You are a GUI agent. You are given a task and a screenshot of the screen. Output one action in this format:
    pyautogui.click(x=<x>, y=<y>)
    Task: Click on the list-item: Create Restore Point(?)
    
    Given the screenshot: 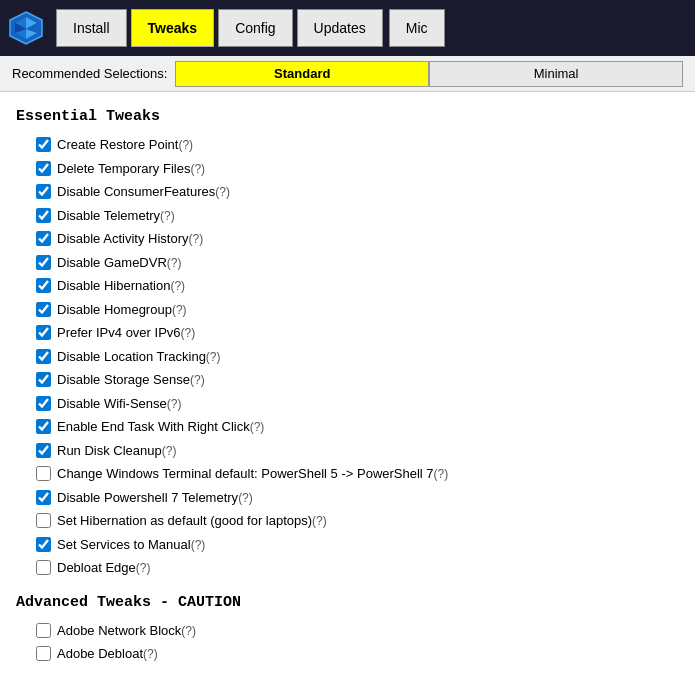 What is the action you would take?
    pyautogui.click(x=348, y=145)
    